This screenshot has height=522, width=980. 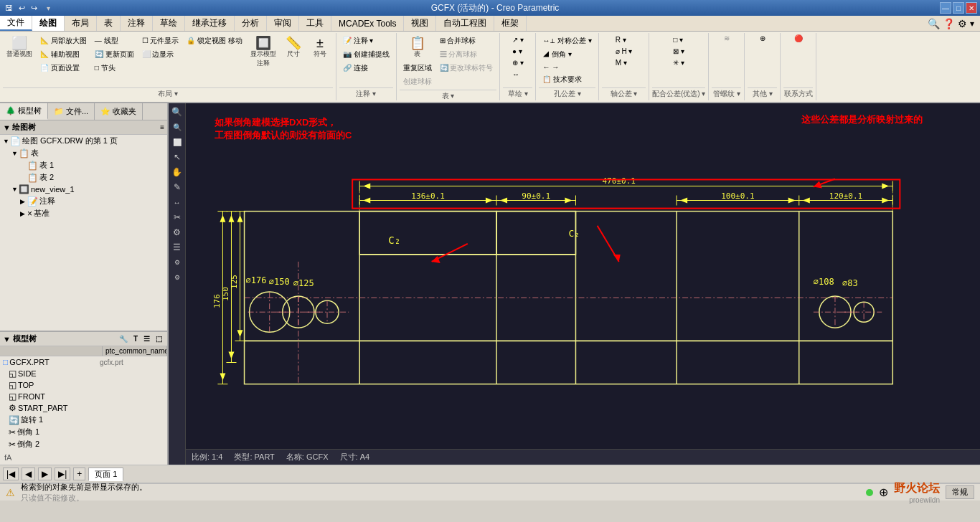 What do you see at coordinates (320, 47) in the screenshot?
I see `btn-symbol: ± 符号` at bounding box center [320, 47].